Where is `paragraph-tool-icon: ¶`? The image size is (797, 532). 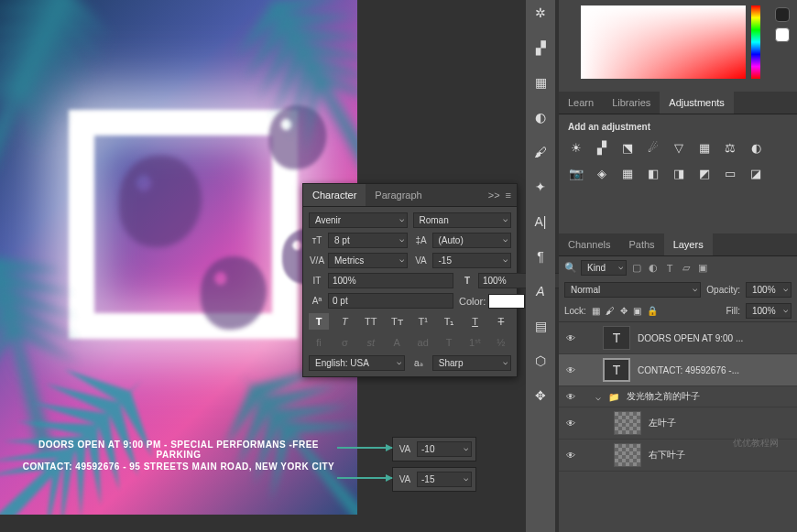 paragraph-tool-icon: ¶ is located at coordinates (540, 256).